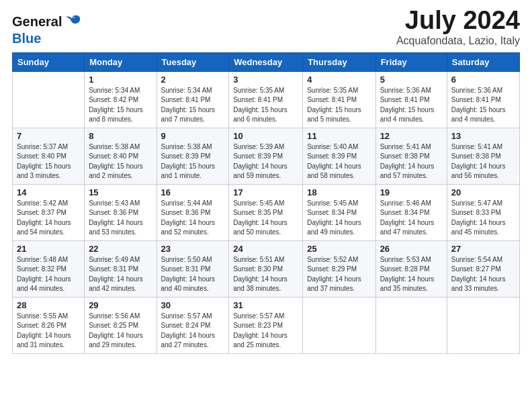  I want to click on calendar-cell: 24Sunrise: 5:51 AMSunset: 8:30 PMDayligh…, so click(266, 269).